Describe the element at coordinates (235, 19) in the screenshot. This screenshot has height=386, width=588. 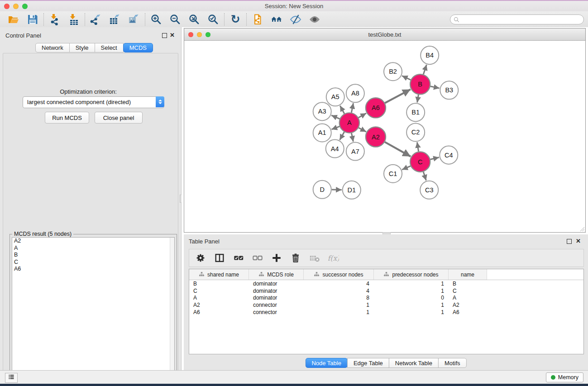
I see `refresh-icon: ↻` at that location.